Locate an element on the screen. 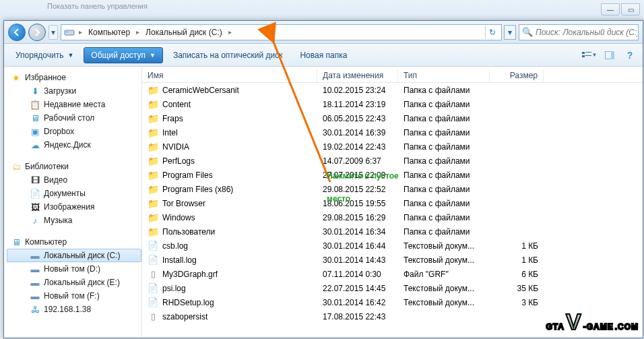 The image size is (644, 339). forward-button is located at coordinates (37, 32).